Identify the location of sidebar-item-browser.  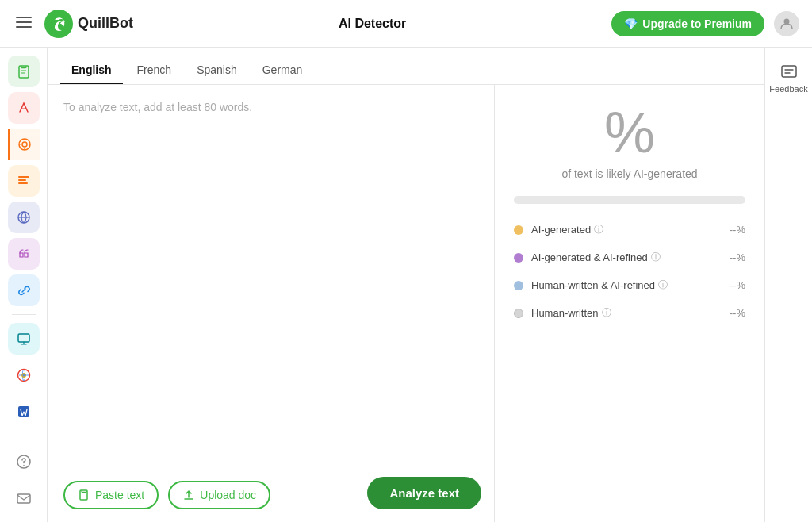
(24, 375).